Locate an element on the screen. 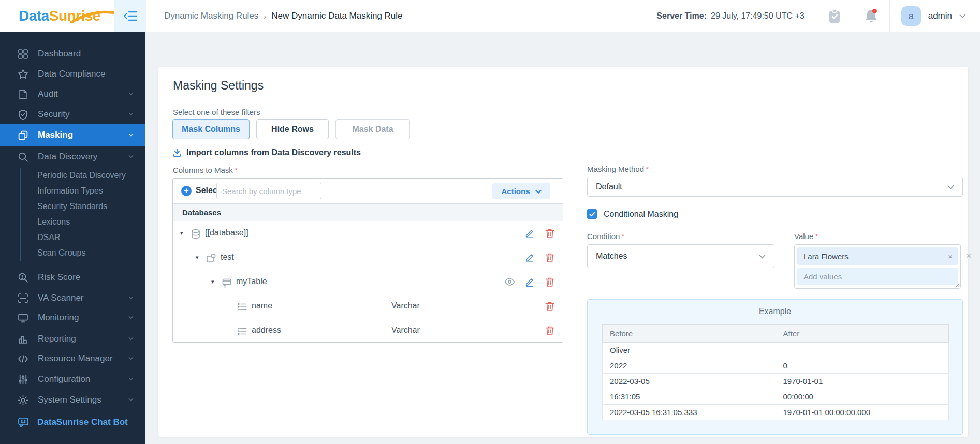 The image size is (980, 444). sidebar-divider is located at coordinates (72, 407).